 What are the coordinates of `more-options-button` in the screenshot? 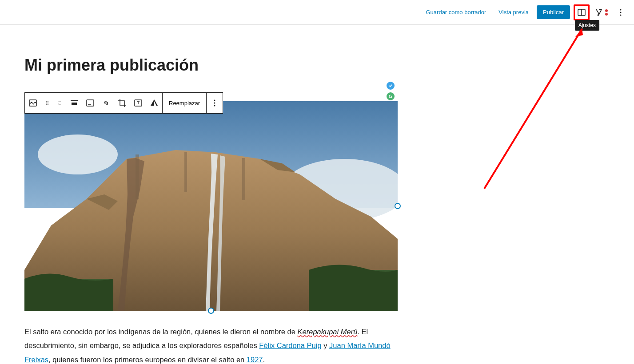 It's located at (621, 12).